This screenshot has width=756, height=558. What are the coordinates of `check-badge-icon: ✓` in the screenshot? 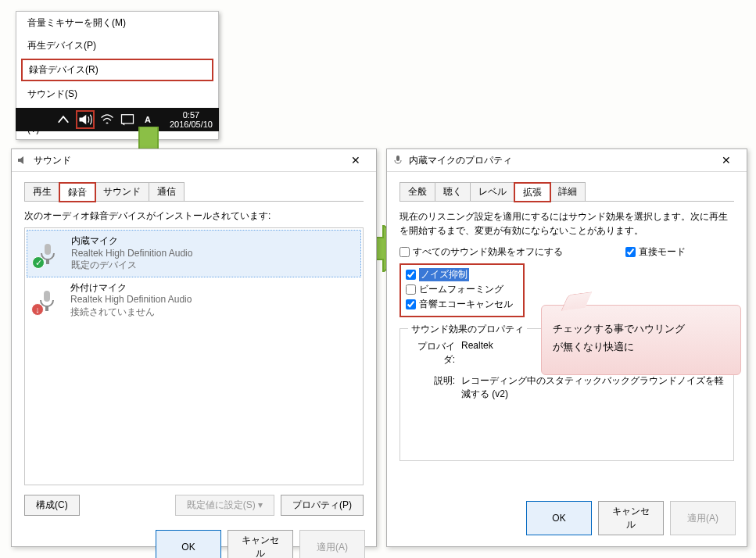 It's located at (38, 263).